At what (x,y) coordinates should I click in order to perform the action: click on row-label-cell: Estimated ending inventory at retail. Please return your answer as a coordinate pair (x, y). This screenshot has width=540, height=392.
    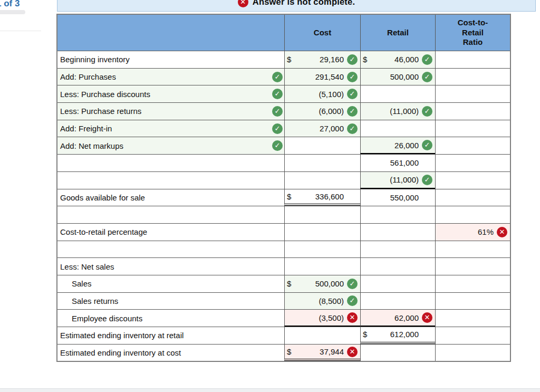
    Looking at the image, I should click on (171, 336).